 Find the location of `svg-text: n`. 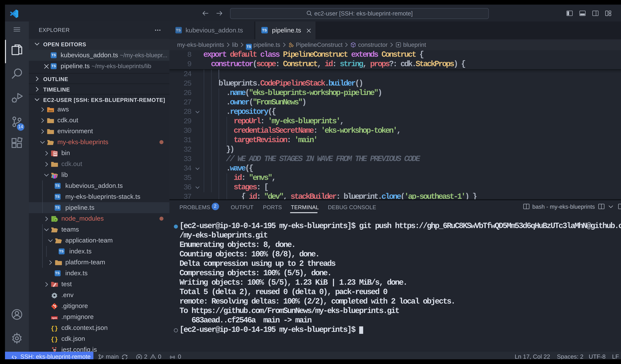

svg-text: n is located at coordinates (55, 220).